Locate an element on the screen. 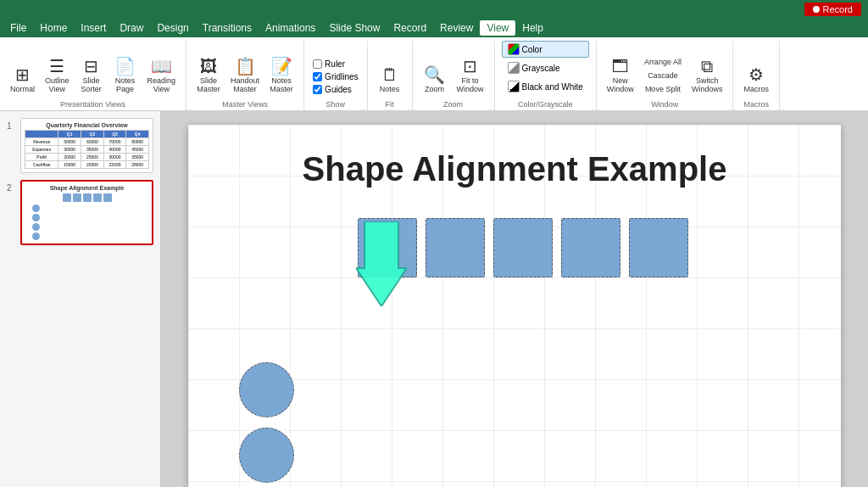 The width and height of the screenshot is (868, 487). switch-windows-icon: ⧉ is located at coordinates (707, 66).